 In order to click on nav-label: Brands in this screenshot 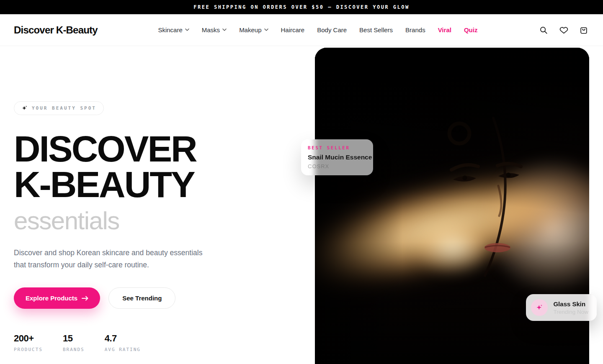, I will do `click(415, 30)`.